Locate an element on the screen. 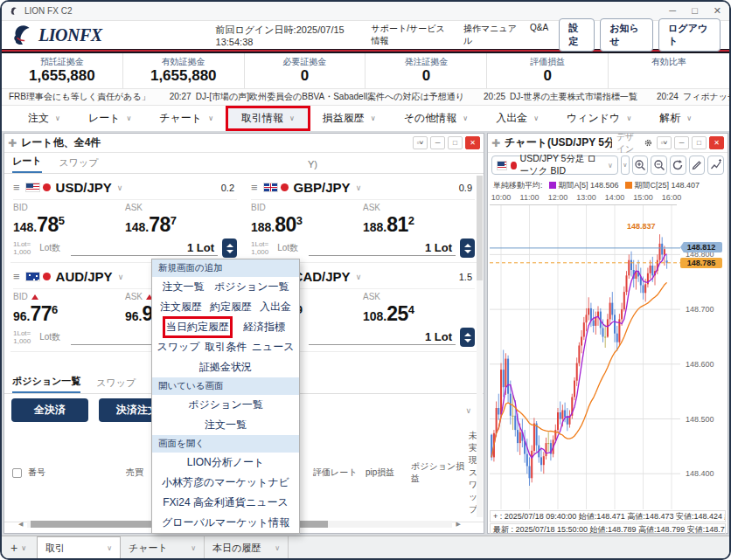 The height and width of the screenshot is (560, 731). ask-quote-button: ASK148.787 is located at coordinates (181, 220).